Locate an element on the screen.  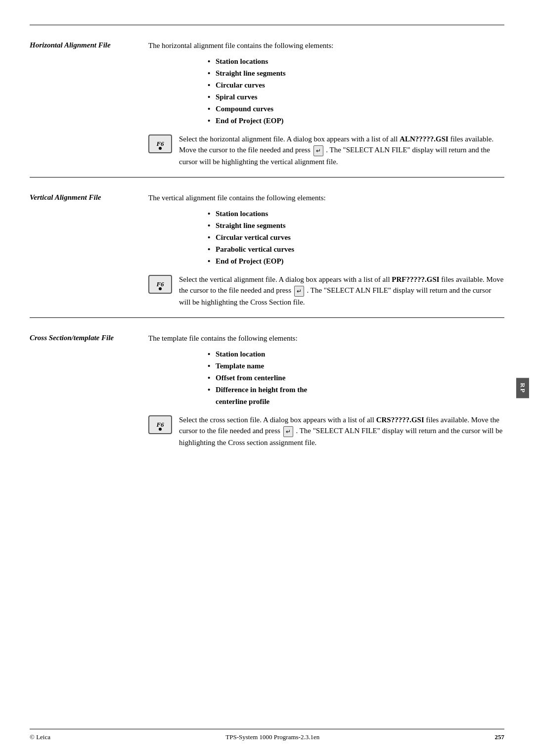
bullet-list-cross-section: Station location Template name Offset fr… is located at coordinates (356, 378).